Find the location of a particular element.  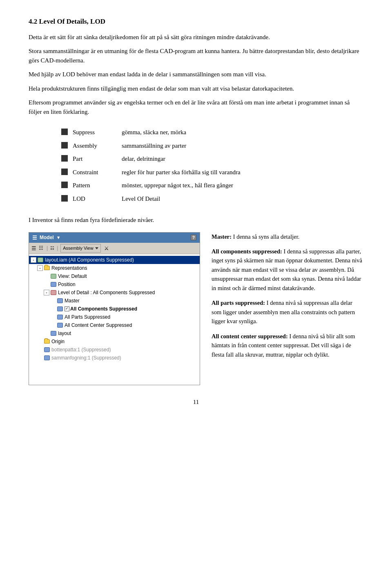

toolbar-icon-3: ☷ is located at coordinates (52, 248).